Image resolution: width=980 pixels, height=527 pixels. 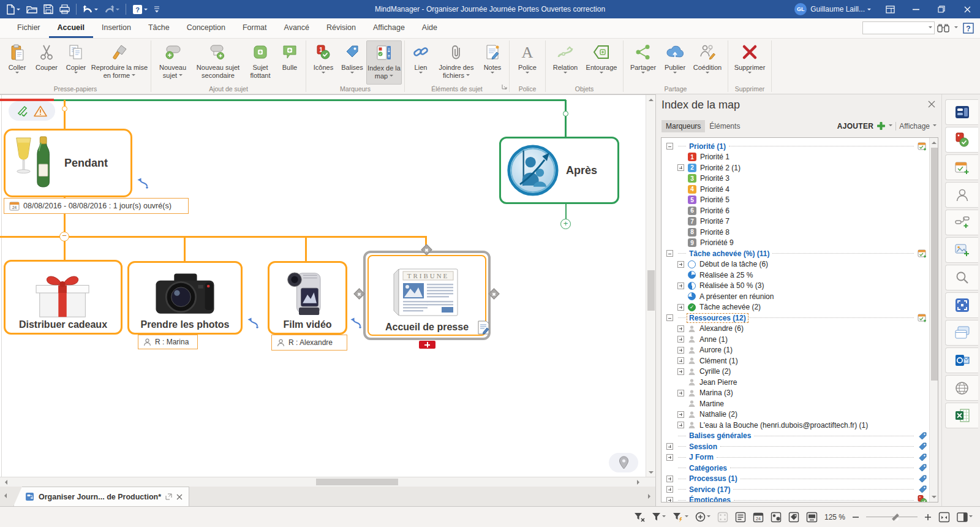 I want to click on tree-item-label: Début de la tâche (6), so click(x=734, y=264).